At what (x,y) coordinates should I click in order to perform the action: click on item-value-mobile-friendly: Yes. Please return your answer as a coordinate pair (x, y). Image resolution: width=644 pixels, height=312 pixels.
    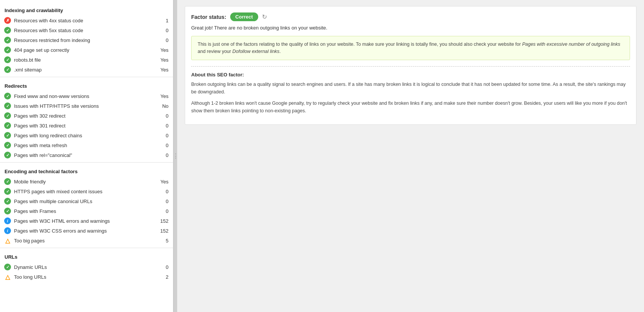
    Looking at the image, I should click on (163, 182).